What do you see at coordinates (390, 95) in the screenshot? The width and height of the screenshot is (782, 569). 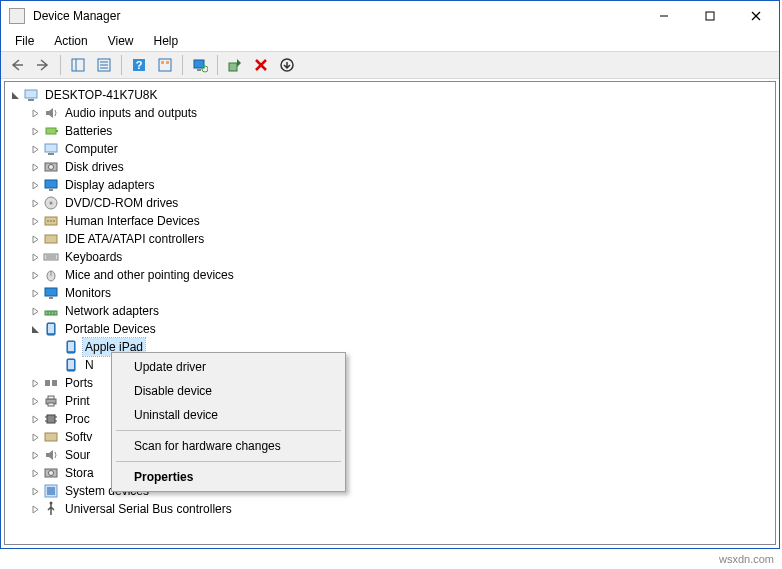 I see `tree-root: DESKTOP-41K7U8K` at bounding box center [390, 95].